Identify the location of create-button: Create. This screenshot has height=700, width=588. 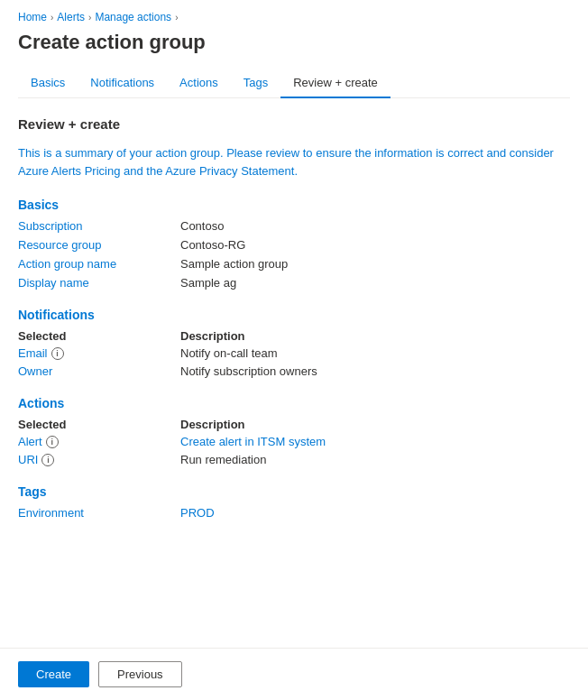
(54, 675).